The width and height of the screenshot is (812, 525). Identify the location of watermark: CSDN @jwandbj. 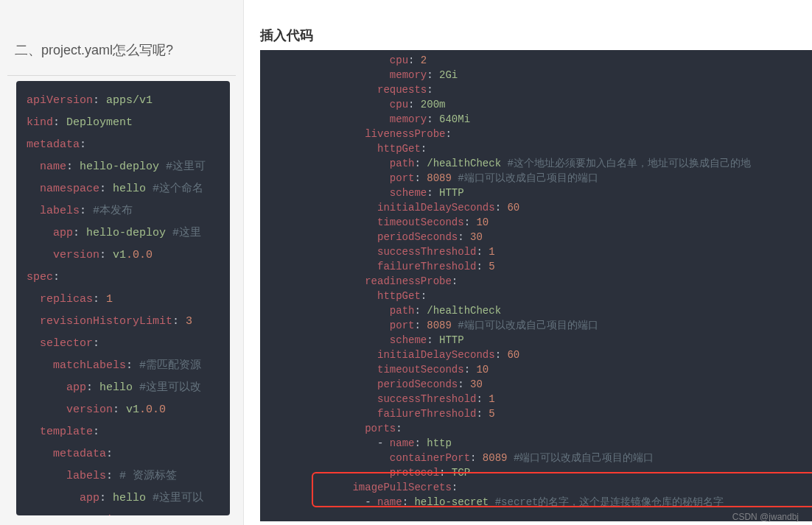
(766, 517).